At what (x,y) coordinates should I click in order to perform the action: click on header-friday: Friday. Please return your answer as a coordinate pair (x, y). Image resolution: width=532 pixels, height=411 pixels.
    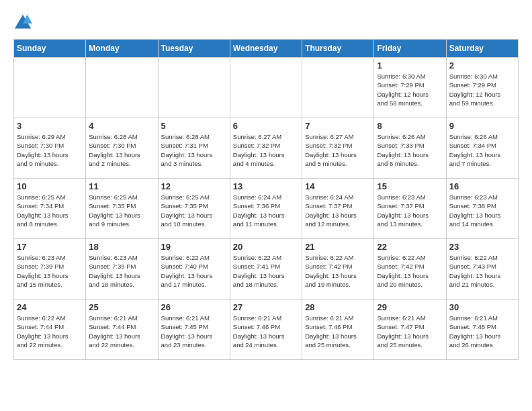
    Looking at the image, I should click on (410, 48).